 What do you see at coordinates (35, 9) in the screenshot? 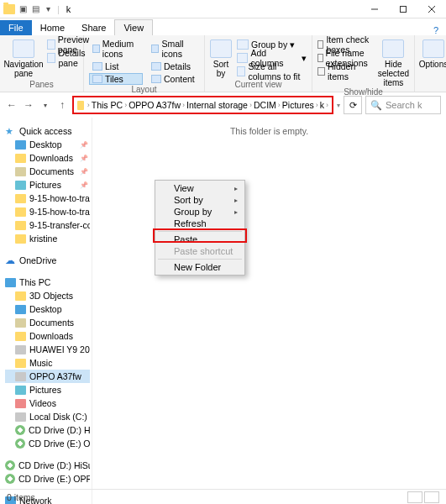
I see `qat-newfolder-icon: ▤` at bounding box center [35, 9].